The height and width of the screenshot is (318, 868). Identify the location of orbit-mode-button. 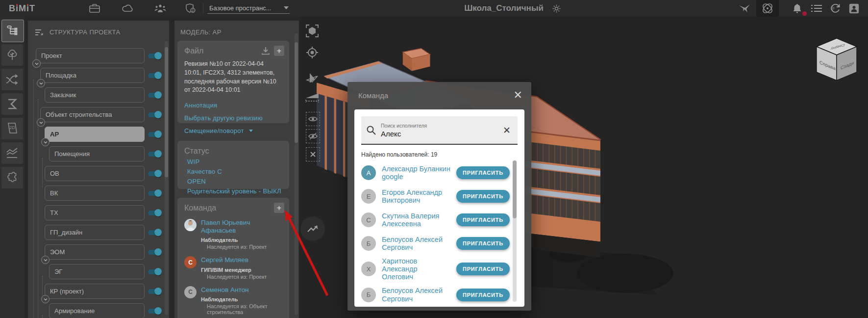
(768, 8).